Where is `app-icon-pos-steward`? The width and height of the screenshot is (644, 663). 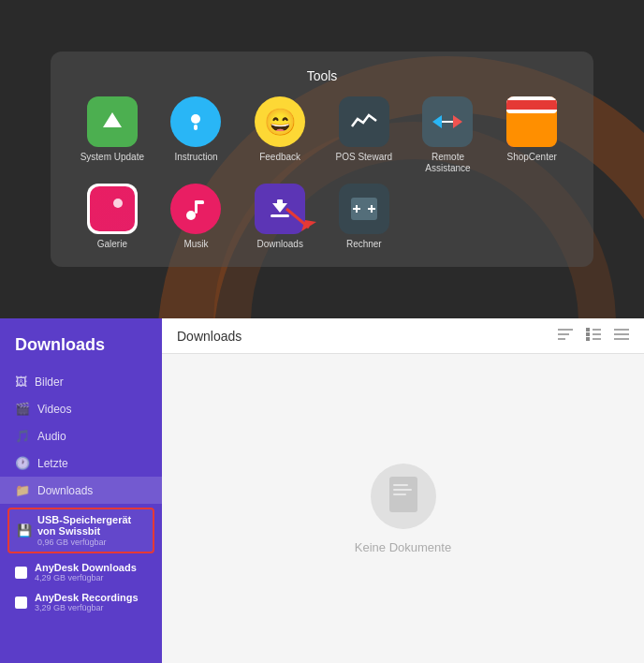 app-icon-pos-steward is located at coordinates (364, 122).